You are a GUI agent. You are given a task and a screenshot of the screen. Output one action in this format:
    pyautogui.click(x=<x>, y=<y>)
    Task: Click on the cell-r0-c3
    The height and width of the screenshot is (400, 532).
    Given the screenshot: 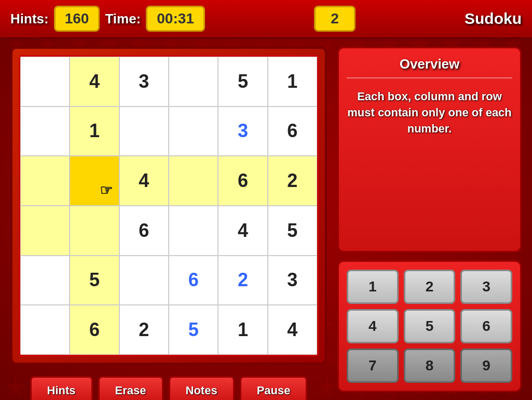 What is the action you would take?
    pyautogui.click(x=193, y=82)
    